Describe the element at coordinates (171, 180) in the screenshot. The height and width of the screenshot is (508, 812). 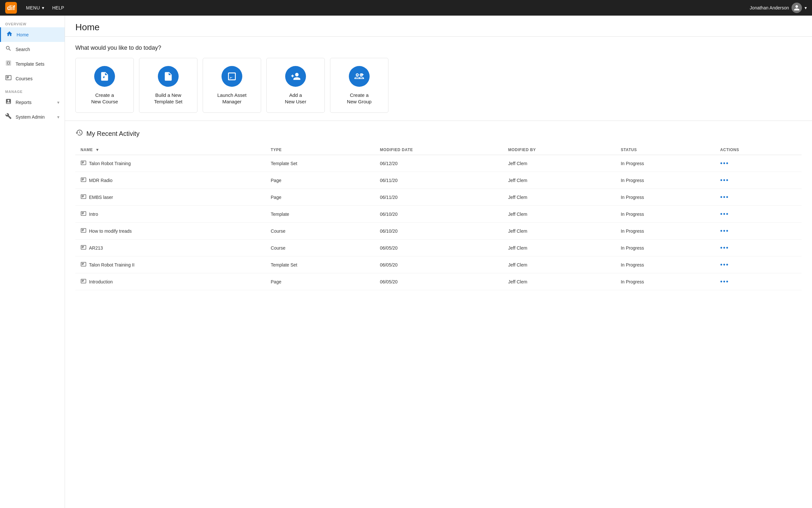
I see `cell-name-1: MDR Radio` at that location.